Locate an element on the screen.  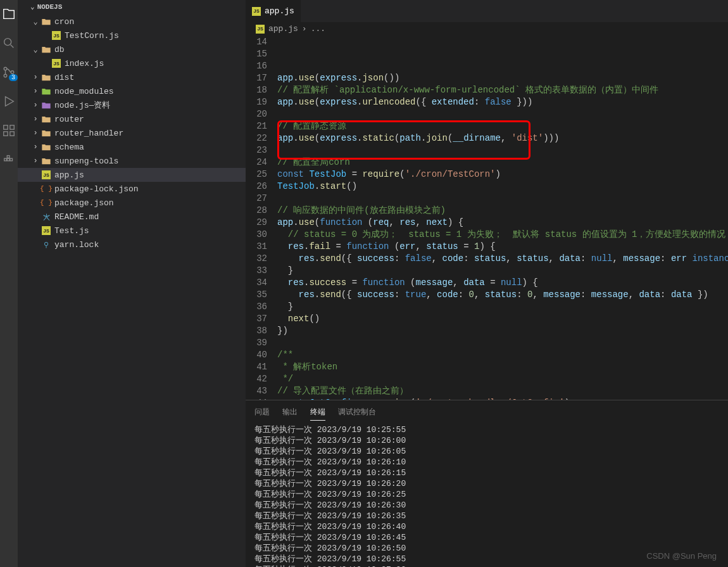
chevron-down-icon: ⌄ is located at coordinates (33, 6).